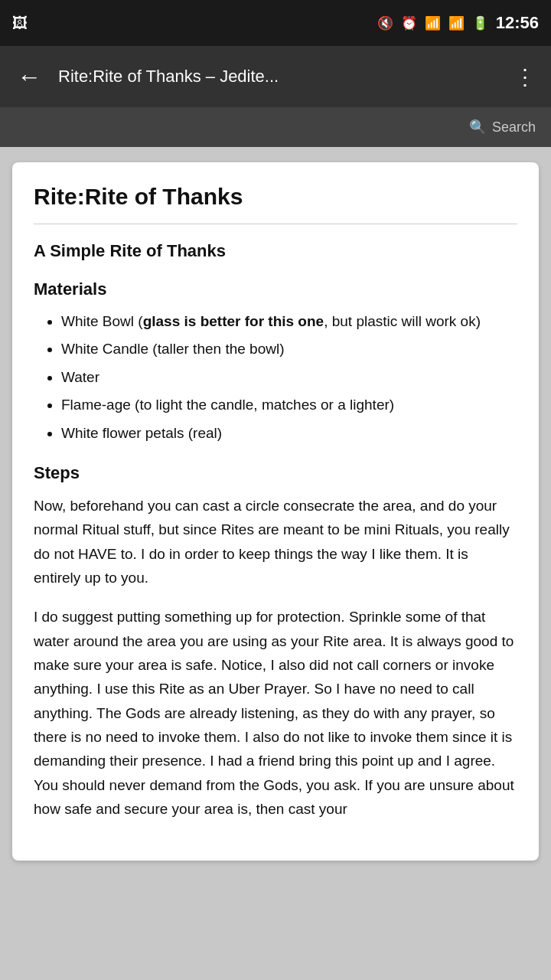  What do you see at coordinates (289, 322) in the screenshot?
I see `list-item: White Bowl (glass is better for this one…` at bounding box center [289, 322].